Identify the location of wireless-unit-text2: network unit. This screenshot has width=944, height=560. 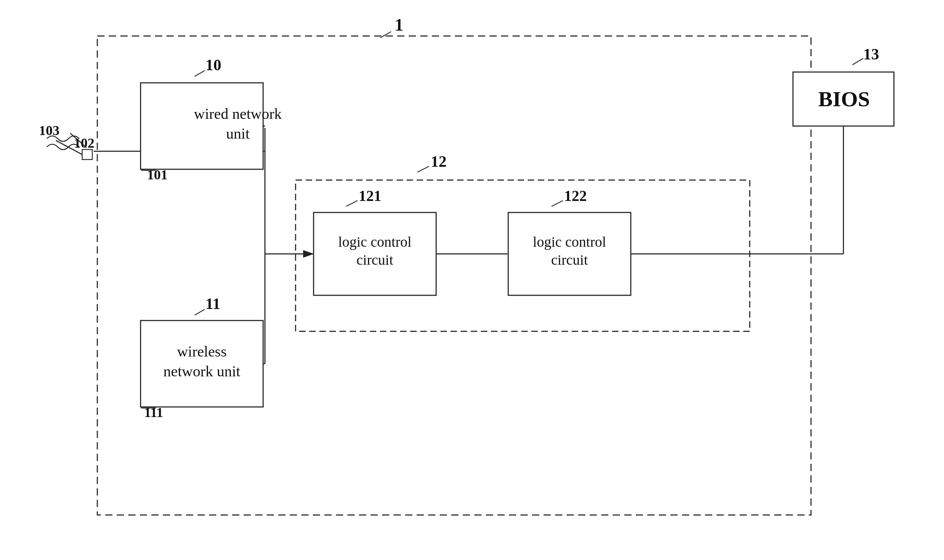
(202, 371).